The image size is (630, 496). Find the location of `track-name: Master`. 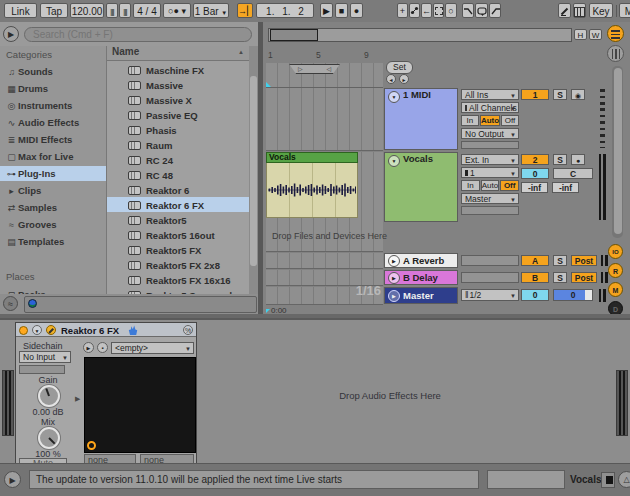

track-name: Master is located at coordinates (418, 296).